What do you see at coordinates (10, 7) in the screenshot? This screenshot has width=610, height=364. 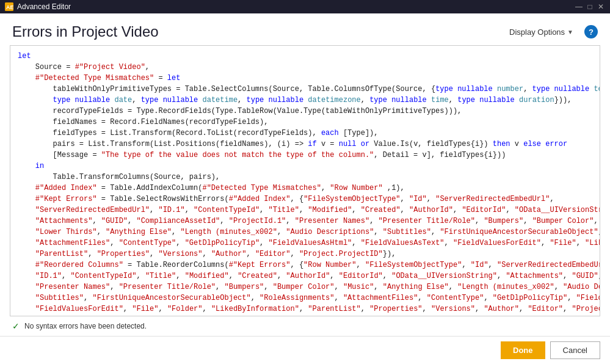 I see `svg-text: AE` at bounding box center [10, 7].